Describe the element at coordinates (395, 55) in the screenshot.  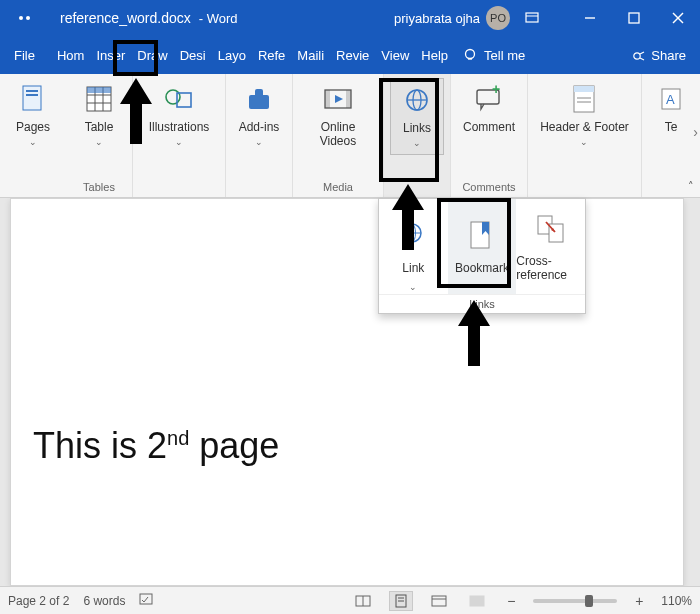
I see `tab-view: View` at that location.